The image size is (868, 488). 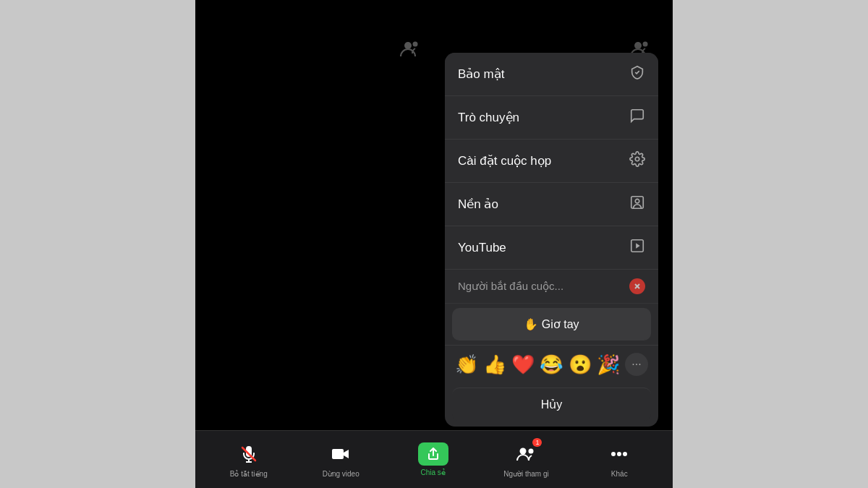 I want to click on emoji-more-button: ···, so click(x=637, y=364).